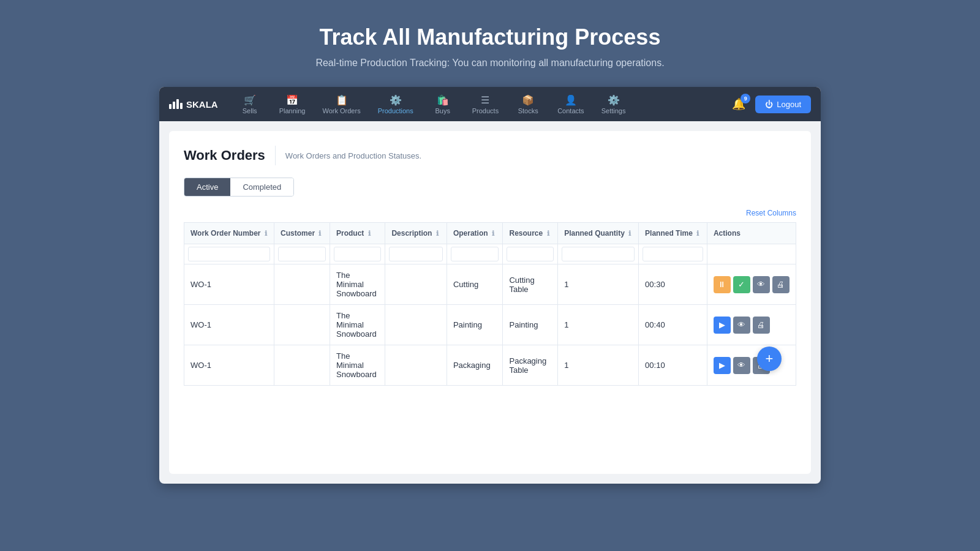  I want to click on col-header-operation: Operation ℹ, so click(475, 234).